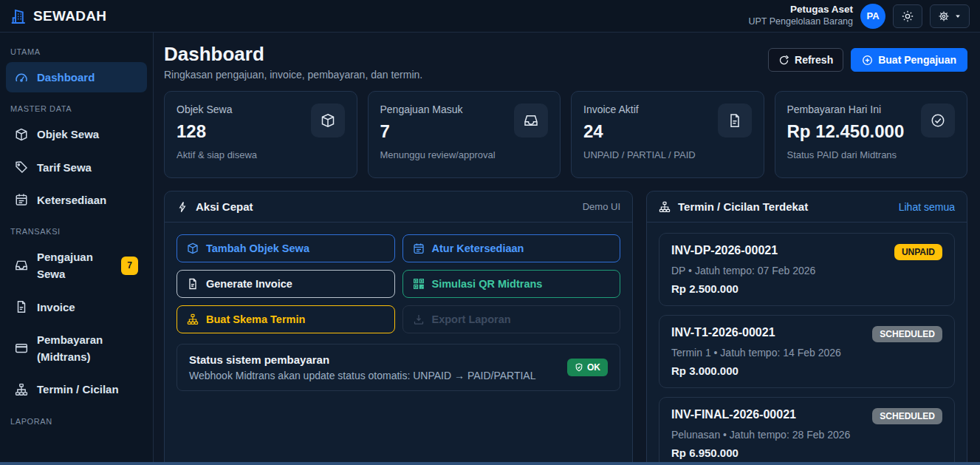 The height and width of the screenshot is (465, 980). What do you see at coordinates (182, 207) in the screenshot?
I see `lightning-icon` at bounding box center [182, 207].